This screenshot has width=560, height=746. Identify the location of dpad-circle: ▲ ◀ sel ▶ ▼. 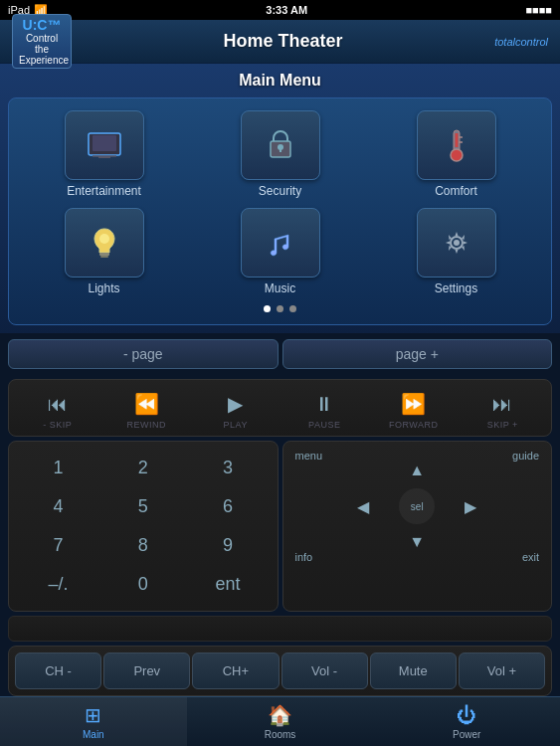
(417, 506).